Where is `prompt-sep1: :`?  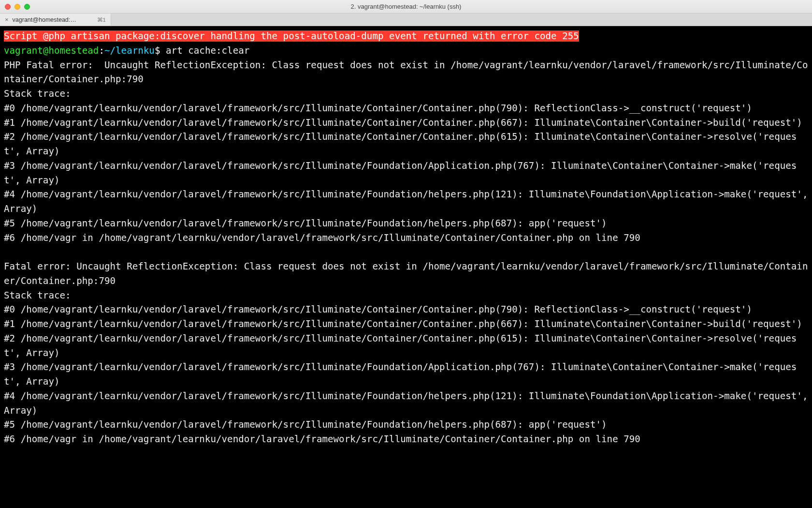 prompt-sep1: : is located at coordinates (102, 50).